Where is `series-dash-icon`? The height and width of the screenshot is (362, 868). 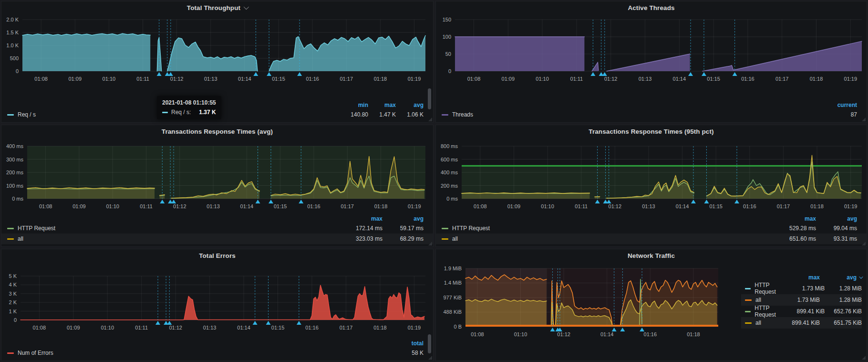
series-dash-icon is located at coordinates (445, 115).